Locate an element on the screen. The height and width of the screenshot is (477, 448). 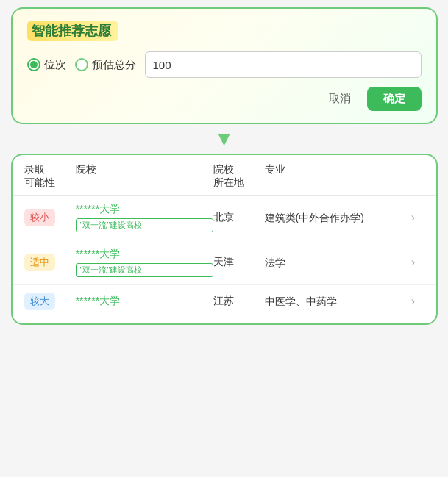
major-cell: 建筑类(中外合作办学) is located at coordinates (334, 218).